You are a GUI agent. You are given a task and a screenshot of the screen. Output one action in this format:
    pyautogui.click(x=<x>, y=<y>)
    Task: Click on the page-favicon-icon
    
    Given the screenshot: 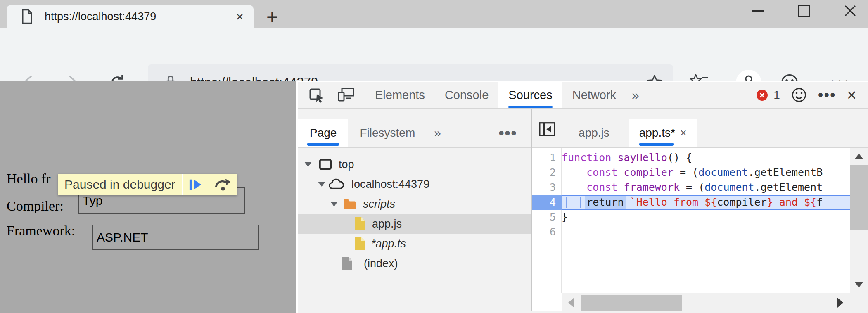 What is the action you would take?
    pyautogui.click(x=27, y=17)
    